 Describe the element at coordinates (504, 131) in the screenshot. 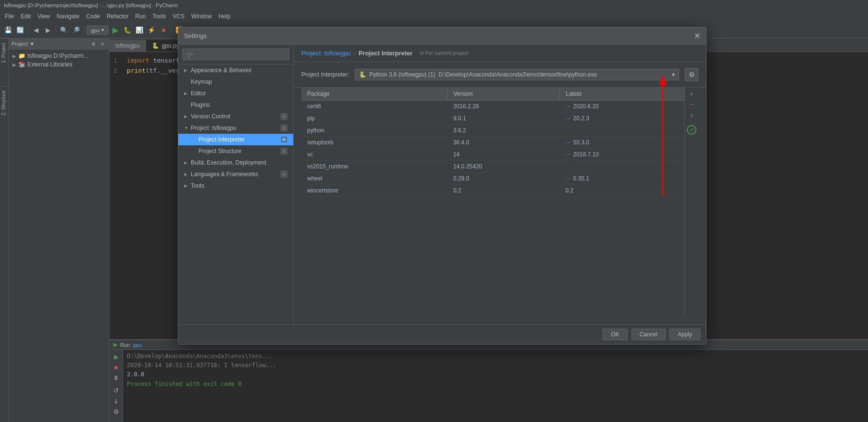

I see `pkg-version: 3.6.2` at that location.